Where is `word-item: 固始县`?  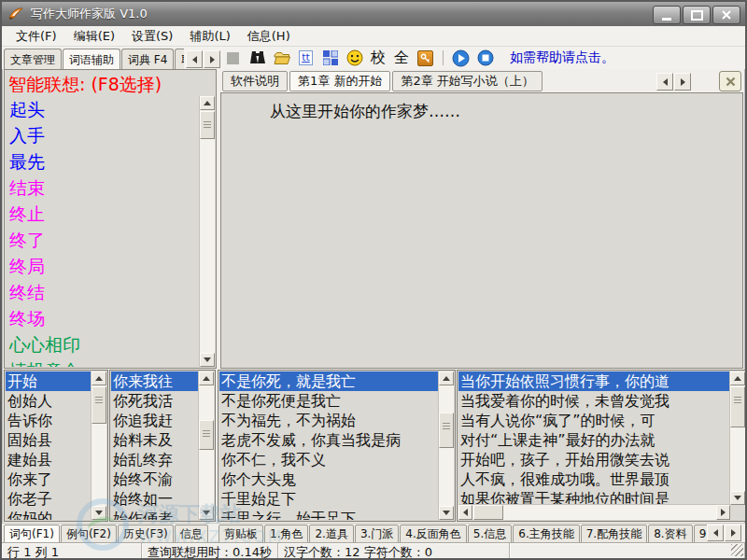
word-item: 固始县 is located at coordinates (49, 441).